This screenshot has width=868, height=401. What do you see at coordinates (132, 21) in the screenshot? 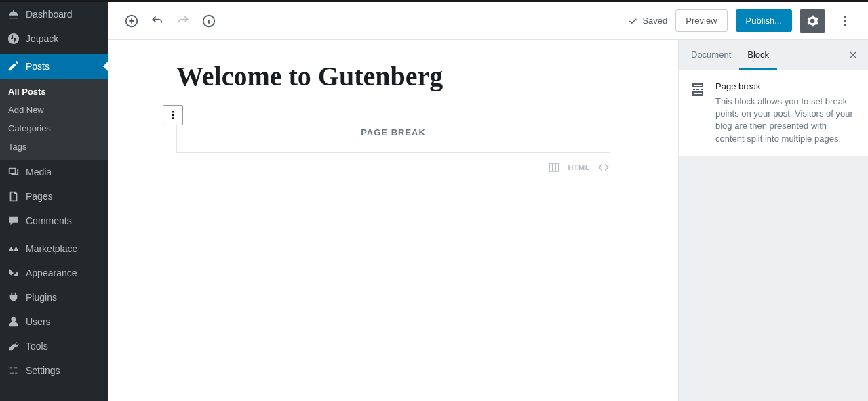
I see `add-block-button` at bounding box center [132, 21].